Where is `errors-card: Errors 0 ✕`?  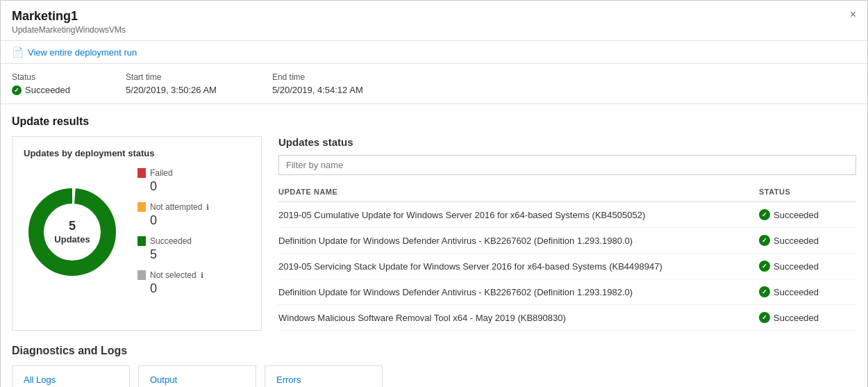 errors-card: Errors 0 ✕ is located at coordinates (324, 377).